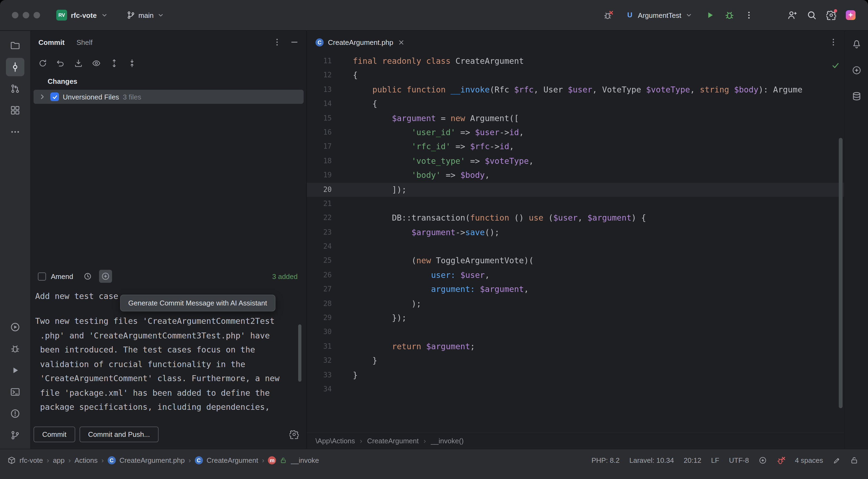 This screenshot has width=868, height=479. What do you see at coordinates (42, 97) in the screenshot?
I see `chevron-right-icon` at bounding box center [42, 97].